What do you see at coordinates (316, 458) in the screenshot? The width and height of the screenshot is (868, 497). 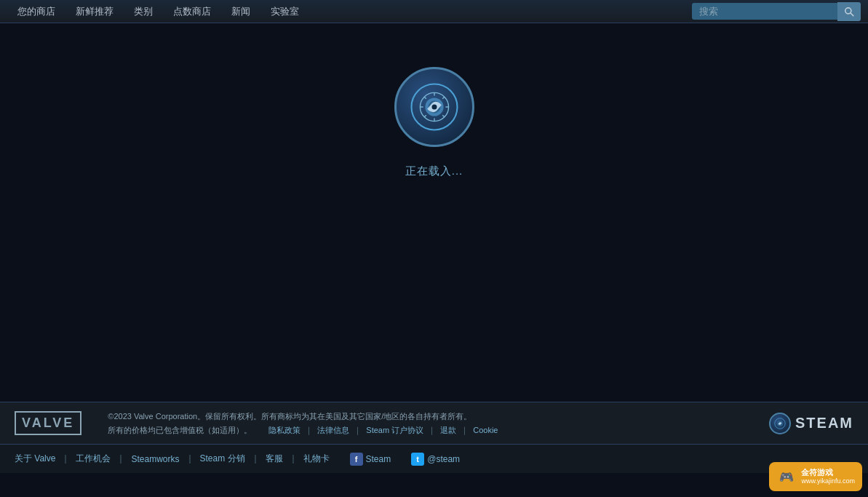 I see `footer-gift-cards: 礼物卡` at bounding box center [316, 458].